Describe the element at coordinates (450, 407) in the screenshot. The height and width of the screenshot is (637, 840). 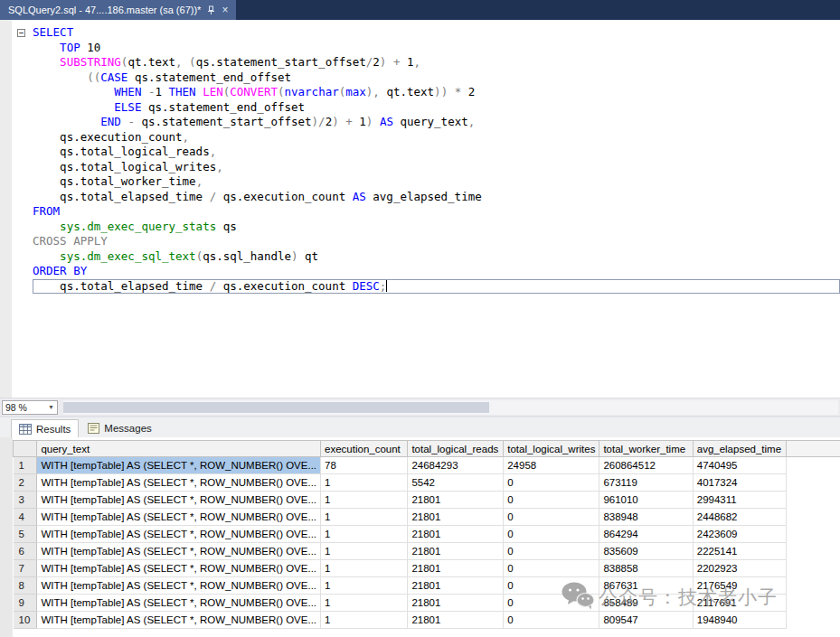
I see `horizontal-scrollbar` at that location.